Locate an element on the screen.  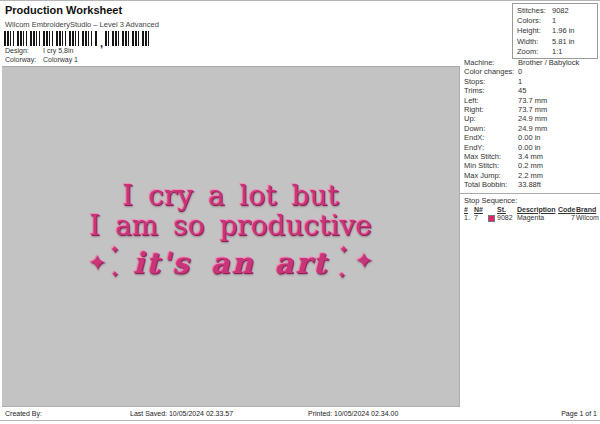
design-text-line1: I cry a lot but is located at coordinates (230, 196).